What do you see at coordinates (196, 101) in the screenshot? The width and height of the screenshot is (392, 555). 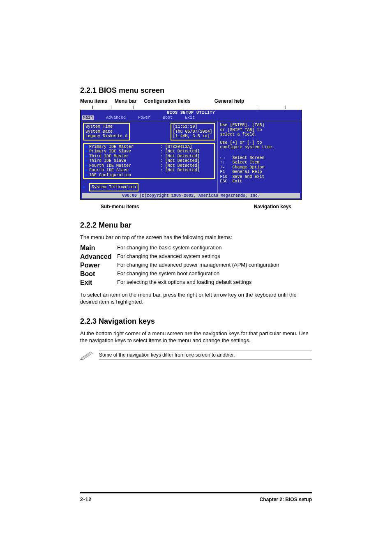 I see `bios-screenshot-top-labels: Menu items Menu bar Configuration fields…` at bounding box center [196, 101].